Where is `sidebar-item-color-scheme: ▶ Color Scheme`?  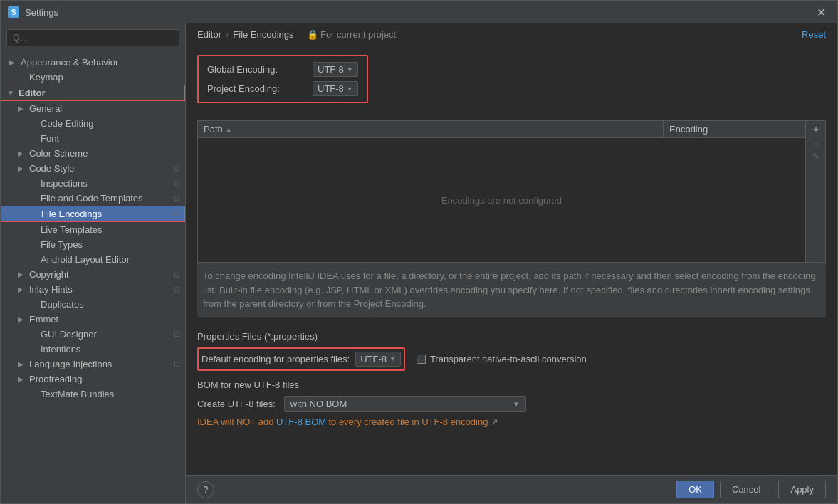
sidebar-item-color-scheme: ▶ Color Scheme is located at coordinates (93, 154).